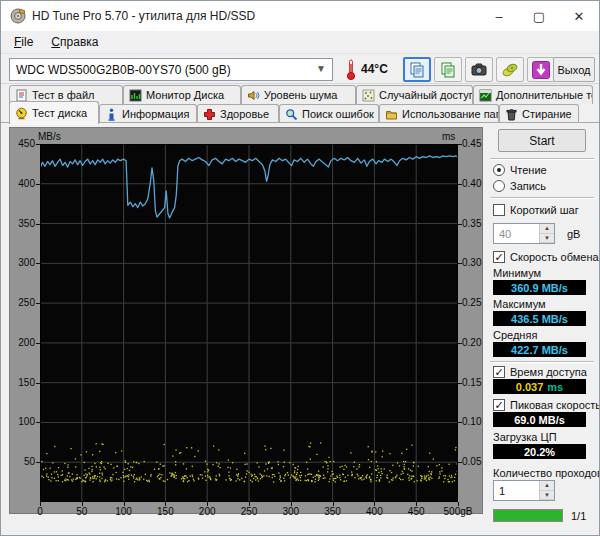 Image resolution: width=600 pixels, height=536 pixels. I want to click on tick-lab: 0.30, so click(473, 263).